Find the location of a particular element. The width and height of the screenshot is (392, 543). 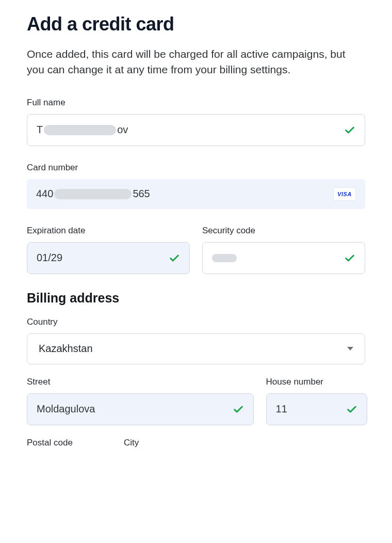

house-number-label: House number is located at coordinates (317, 382).